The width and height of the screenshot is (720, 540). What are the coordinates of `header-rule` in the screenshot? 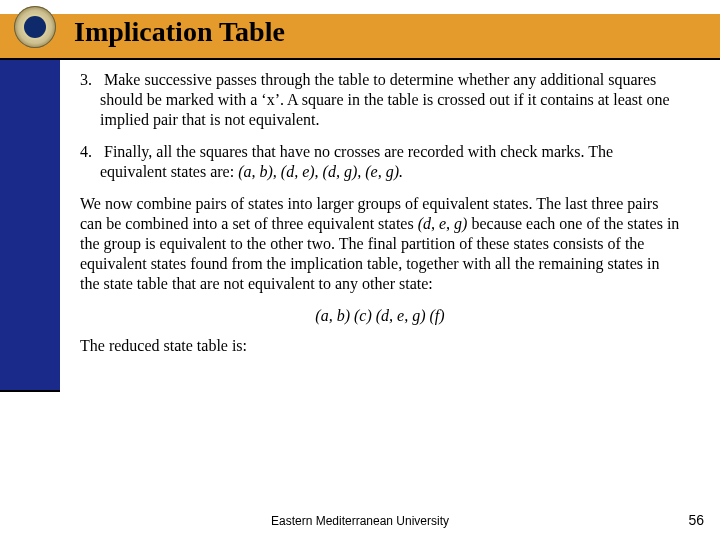 It's located at (360, 59).